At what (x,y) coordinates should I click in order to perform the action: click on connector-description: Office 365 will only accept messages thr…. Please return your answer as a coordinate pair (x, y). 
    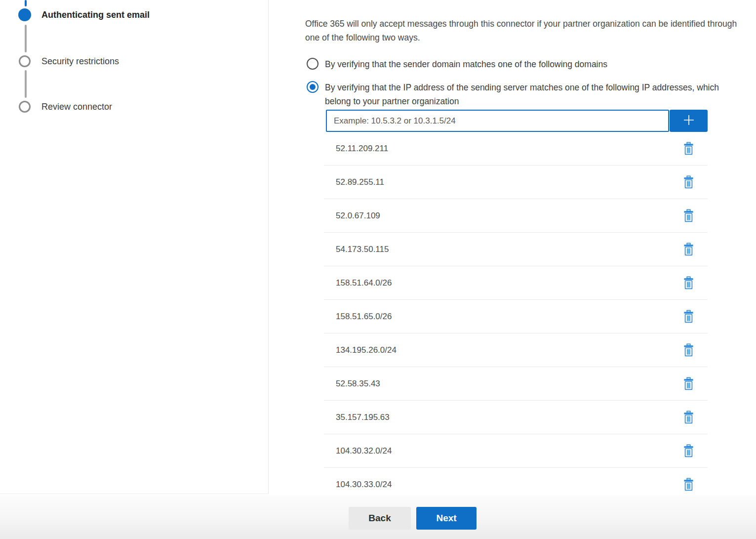
    Looking at the image, I should click on (529, 31).